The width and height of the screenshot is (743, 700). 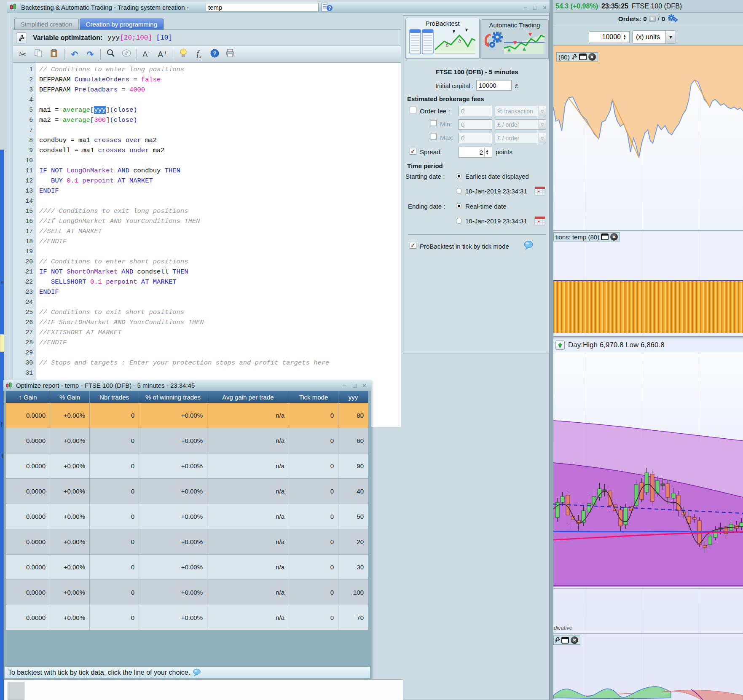 I want to click on font-decrease-icon: A⁻, so click(x=147, y=54).